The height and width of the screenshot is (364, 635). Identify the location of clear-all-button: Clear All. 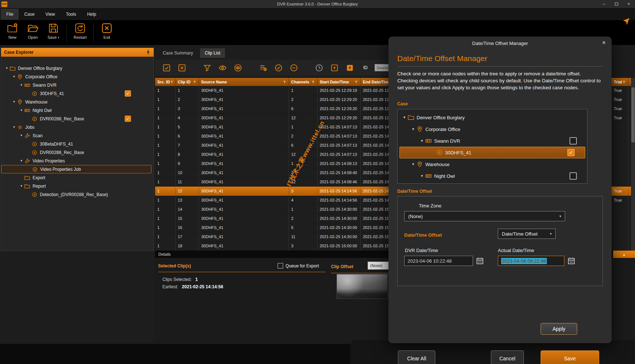
(417, 357).